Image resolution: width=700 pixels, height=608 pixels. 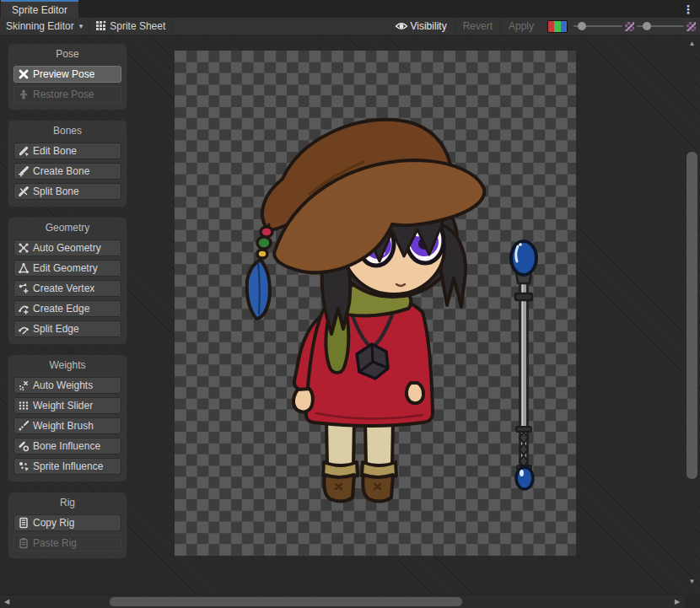 What do you see at coordinates (598, 26) in the screenshot?
I see `sprite-opacity-slider` at bounding box center [598, 26].